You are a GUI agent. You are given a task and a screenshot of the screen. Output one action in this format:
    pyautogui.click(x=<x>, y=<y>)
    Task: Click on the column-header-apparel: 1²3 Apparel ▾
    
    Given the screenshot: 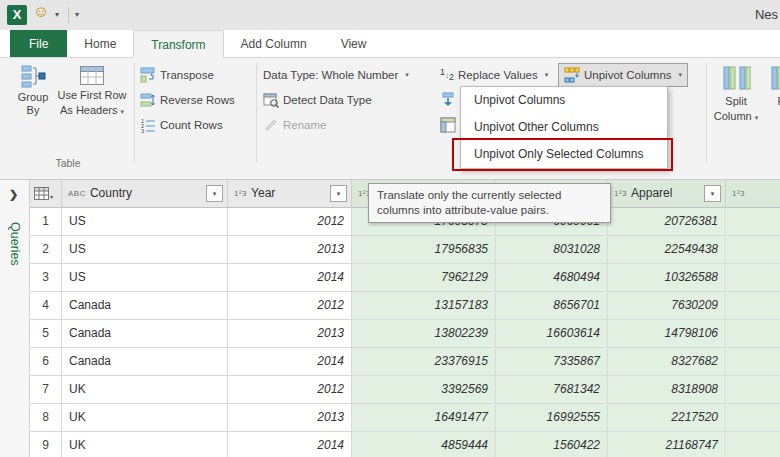 What is the action you would take?
    pyautogui.click(x=667, y=194)
    